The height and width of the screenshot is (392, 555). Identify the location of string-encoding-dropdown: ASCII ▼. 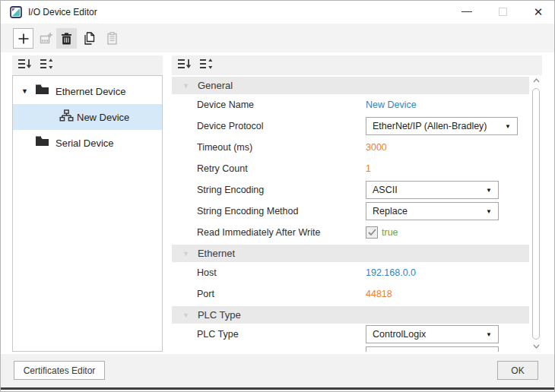
(432, 190).